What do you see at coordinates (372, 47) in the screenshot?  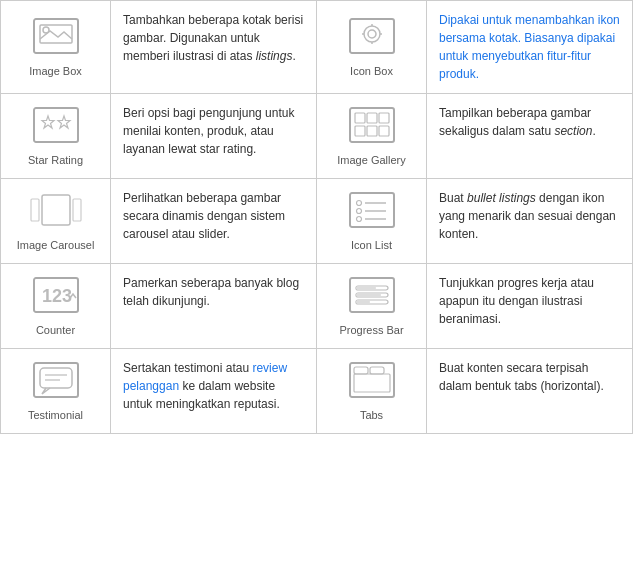 I see `icon-area-icon-box: Icon Box` at bounding box center [372, 47].